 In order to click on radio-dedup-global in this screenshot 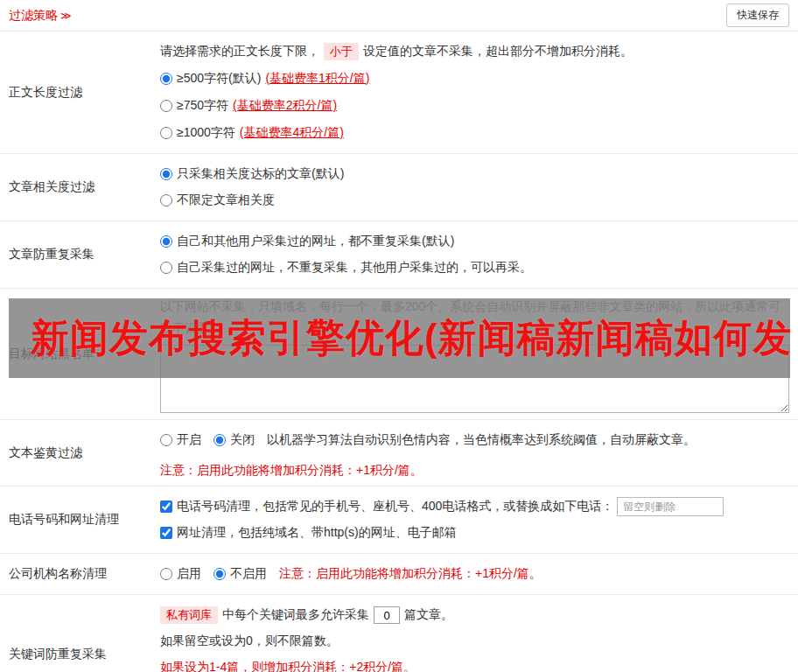, I will do `click(166, 242)`.